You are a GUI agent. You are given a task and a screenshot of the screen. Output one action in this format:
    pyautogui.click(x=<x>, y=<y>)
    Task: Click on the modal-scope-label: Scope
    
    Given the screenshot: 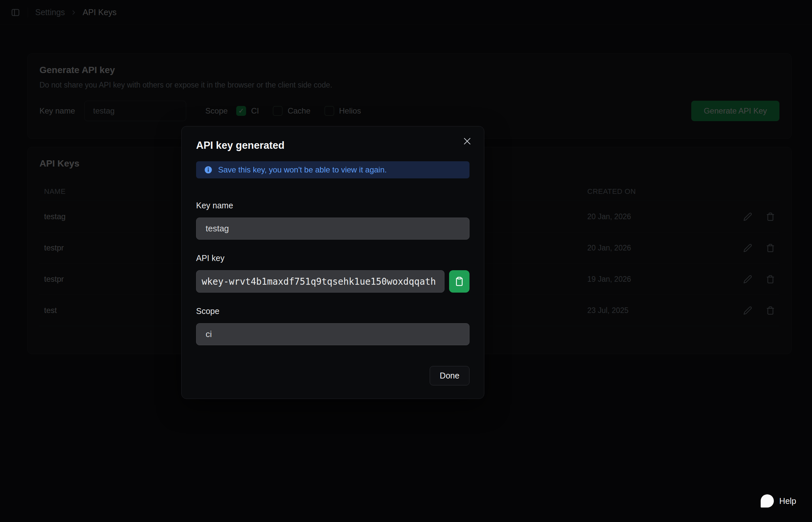 What is the action you would take?
    pyautogui.click(x=333, y=311)
    